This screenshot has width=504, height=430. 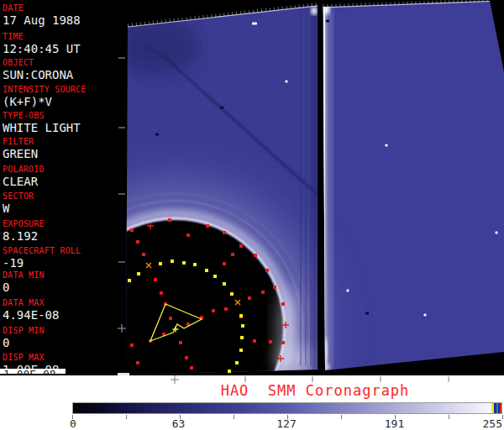 I want to click on metadata-label: INTENSITY SOURCE, so click(x=45, y=90).